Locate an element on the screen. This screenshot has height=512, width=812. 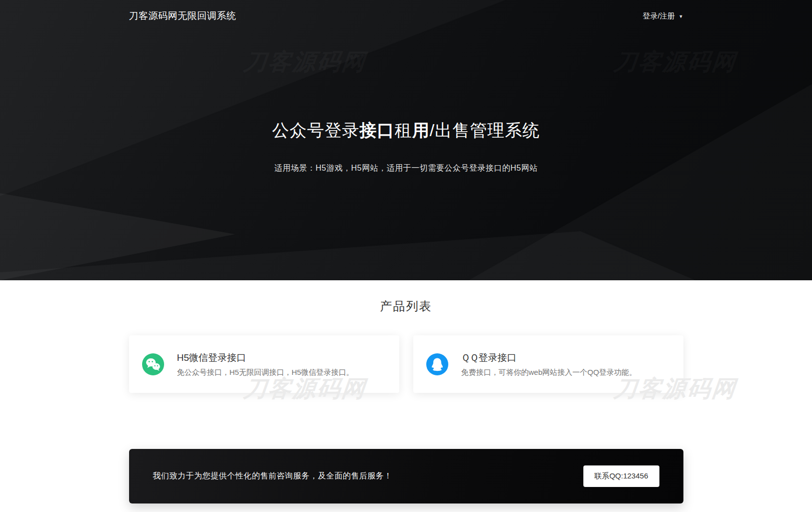
qq-icon is located at coordinates (437, 364).